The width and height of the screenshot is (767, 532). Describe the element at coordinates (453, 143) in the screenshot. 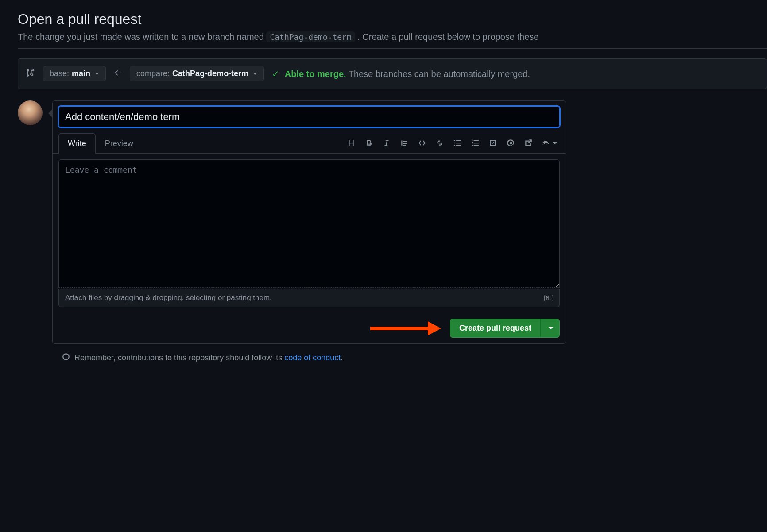

I see `markdown-toolbar` at that location.